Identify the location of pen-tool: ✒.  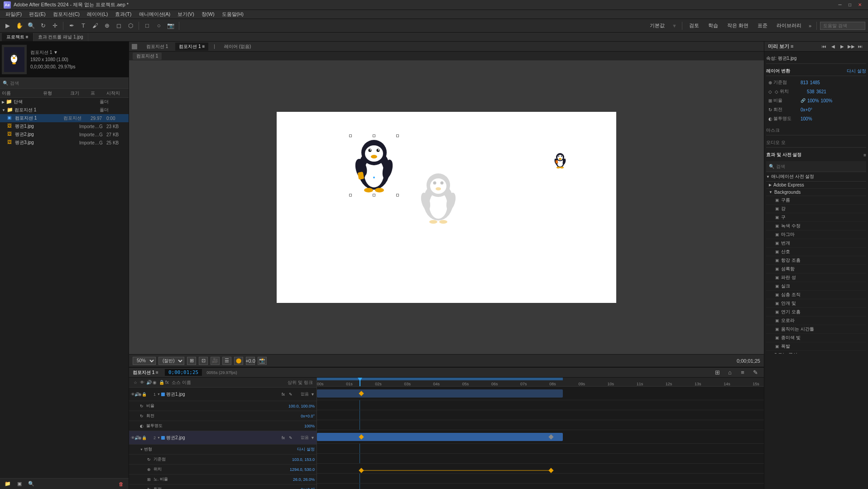
(72, 26).